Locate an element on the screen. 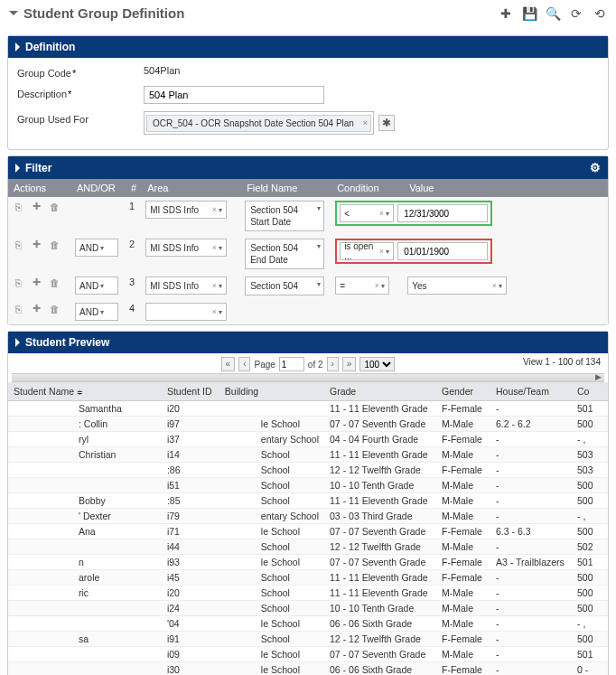 This screenshot has height=675, width=616. condition-select: =×▾ is located at coordinates (362, 286).